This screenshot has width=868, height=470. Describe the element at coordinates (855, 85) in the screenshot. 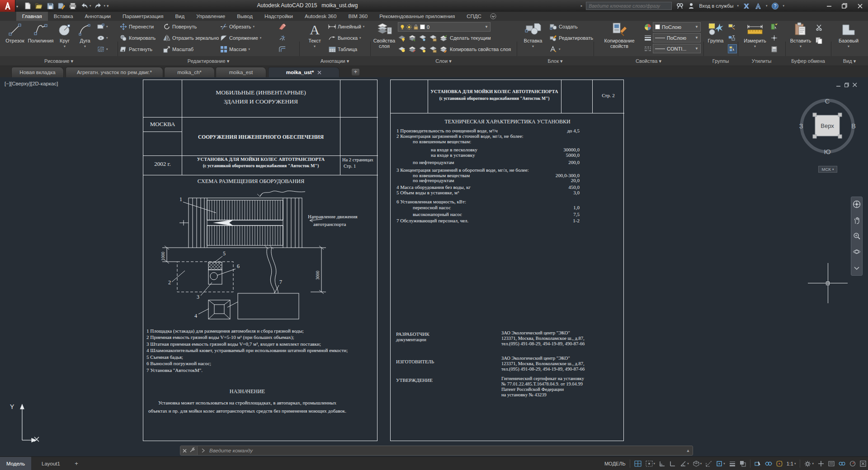

I see `drawing-close-icon` at that location.